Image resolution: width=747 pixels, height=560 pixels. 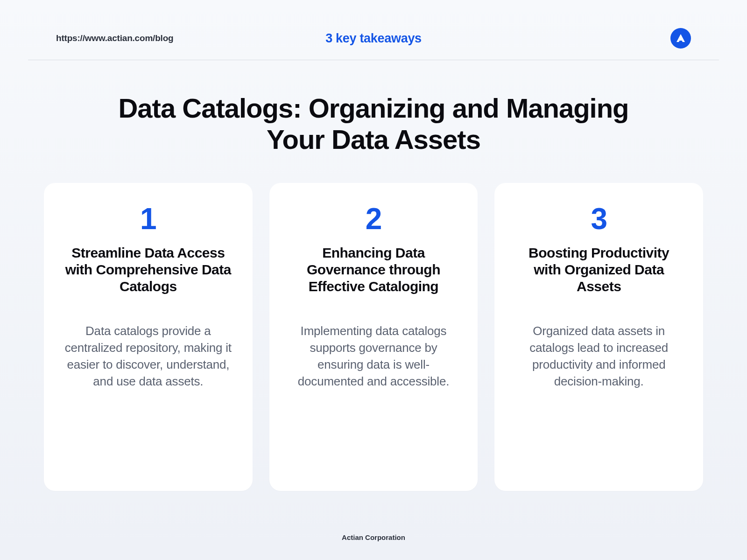 I want to click on mountain-icon, so click(x=681, y=38).